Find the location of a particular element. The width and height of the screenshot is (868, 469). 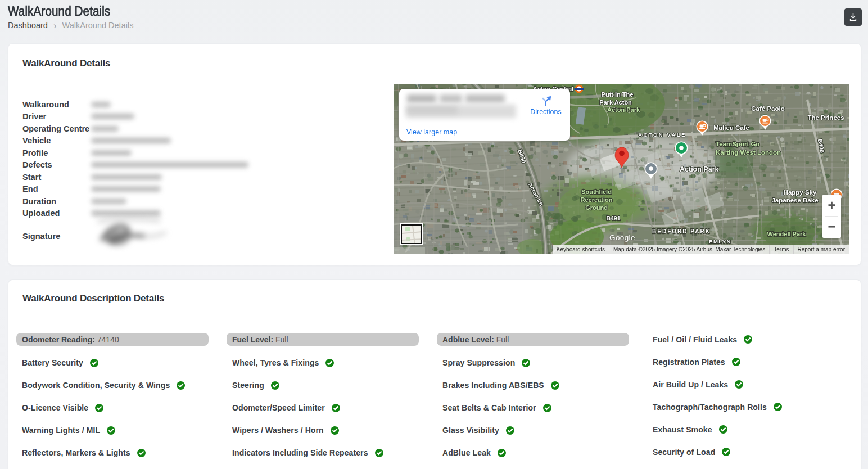

svg-text: The Princes is located at coordinates (825, 118).